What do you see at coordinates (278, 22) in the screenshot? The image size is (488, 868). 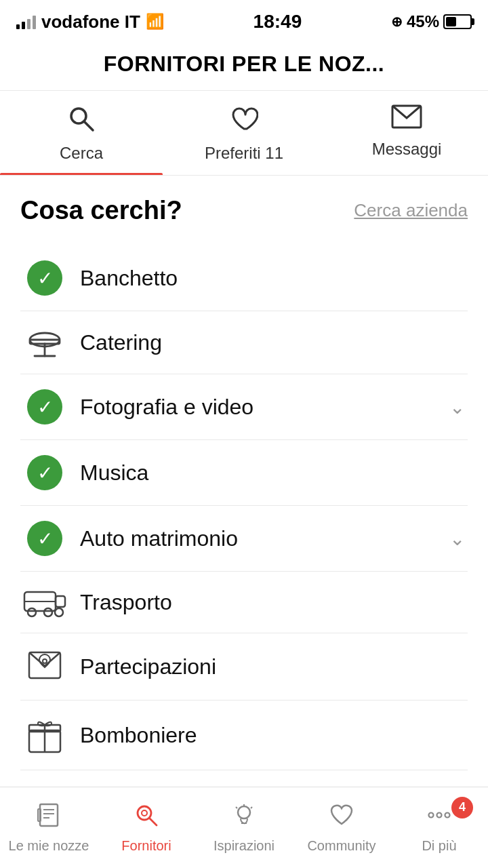 I see `time-label: 18:49` at bounding box center [278, 22].